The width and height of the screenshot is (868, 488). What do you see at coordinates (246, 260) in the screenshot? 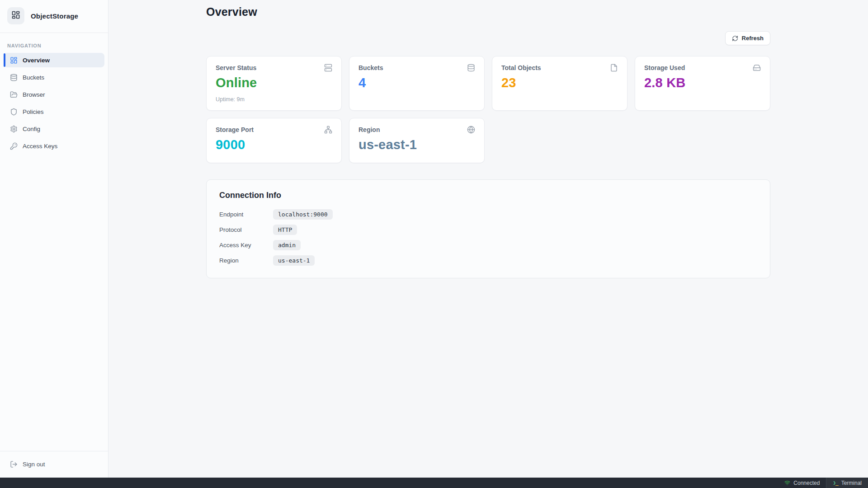
I see `connection-info-label: Region` at bounding box center [246, 260].